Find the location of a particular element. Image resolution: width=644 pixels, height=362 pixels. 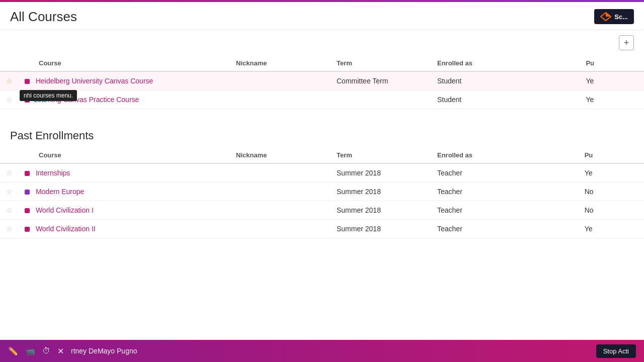

course-name-cell: Heidelberg University Canvas Course nhi … is located at coordinates (124, 81).